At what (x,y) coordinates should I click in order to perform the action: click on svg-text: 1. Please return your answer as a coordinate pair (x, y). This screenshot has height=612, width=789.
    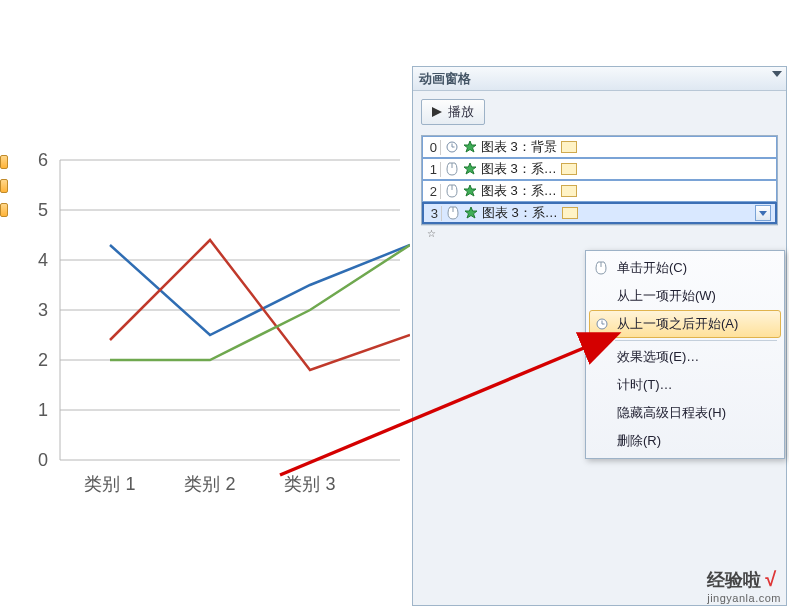
    Looking at the image, I should click on (43, 410).